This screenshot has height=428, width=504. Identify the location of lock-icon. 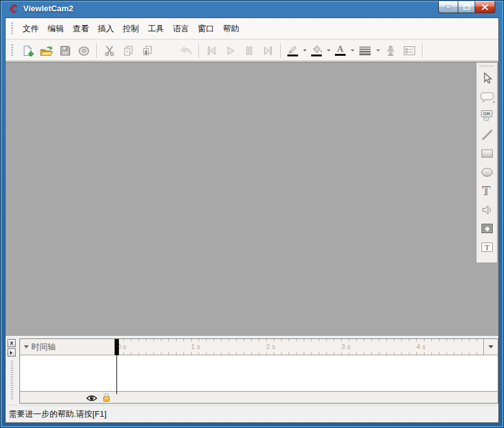
(106, 397).